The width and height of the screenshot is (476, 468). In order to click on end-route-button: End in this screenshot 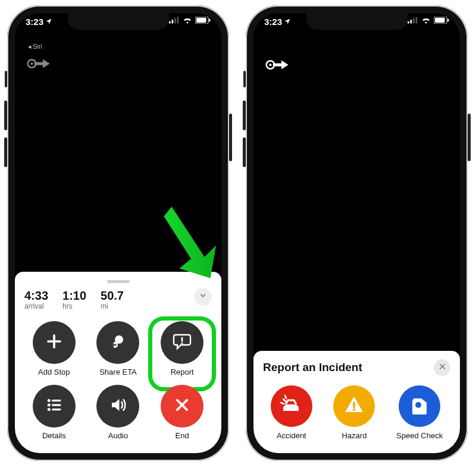, I will do `click(182, 413)`.